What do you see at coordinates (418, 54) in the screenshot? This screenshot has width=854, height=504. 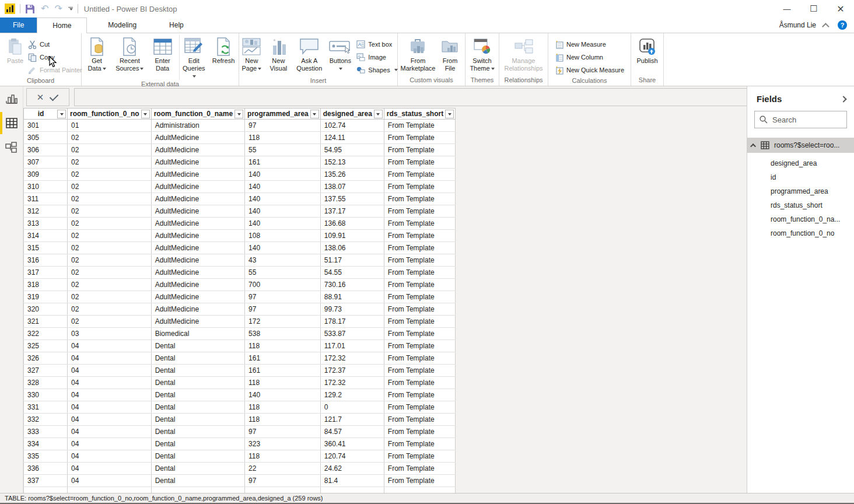 I see `from-marketplace-button: From Marketplace` at bounding box center [418, 54].